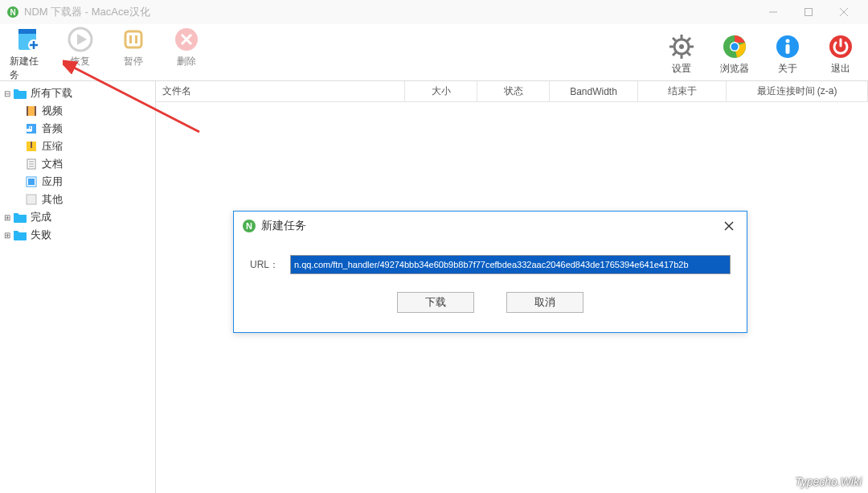  Describe the element at coordinates (841, 55) in the screenshot. I see `exit-button: 退出` at that location.